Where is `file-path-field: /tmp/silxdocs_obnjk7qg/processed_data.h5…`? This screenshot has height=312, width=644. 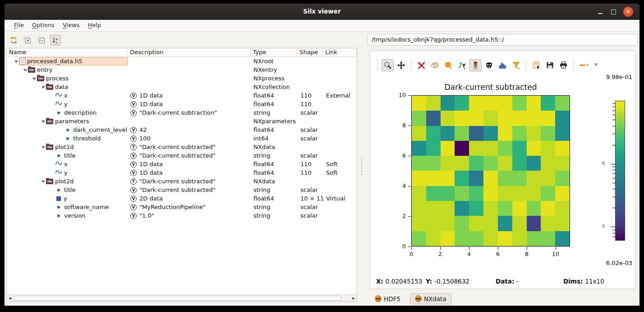 file-path-field: /tmp/silxdocs_obnjk7qg/processed_data.h5… is located at coordinates (502, 40).